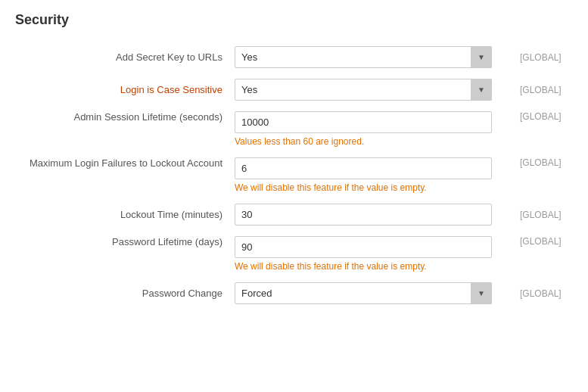 The width and height of the screenshot is (588, 392). I want to click on select-add_secret_key: YesNo, so click(363, 58).